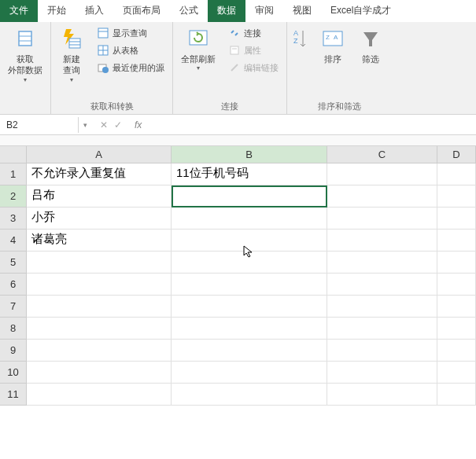  Describe the element at coordinates (238, 218) in the screenshot. I see `row-3: 3 小乔` at that location.